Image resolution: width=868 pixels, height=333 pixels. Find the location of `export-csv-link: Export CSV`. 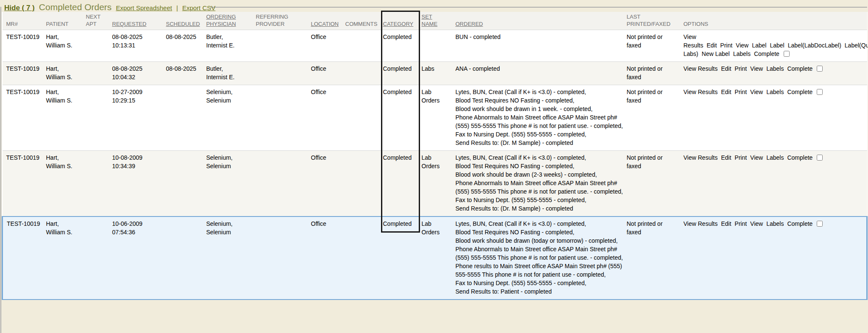

export-csv-link: Export CSV is located at coordinates (199, 8).